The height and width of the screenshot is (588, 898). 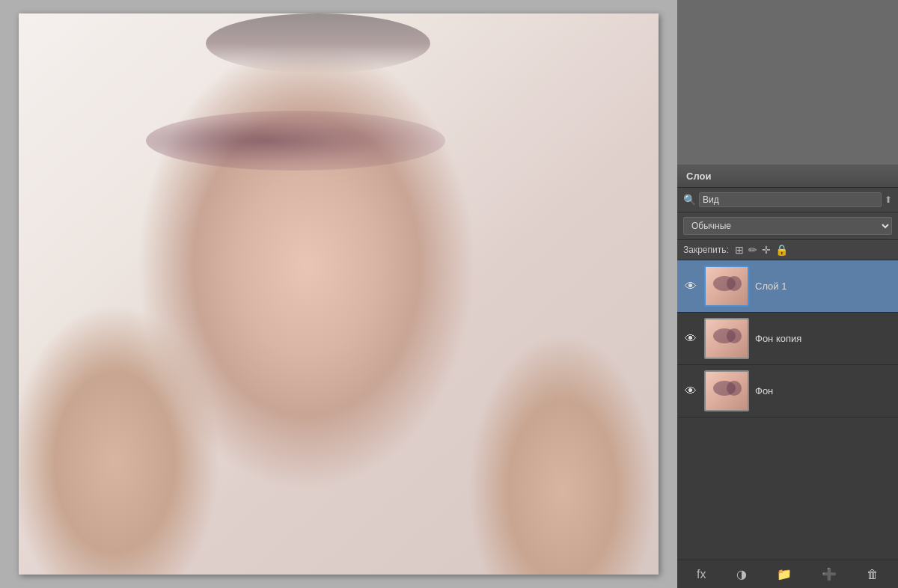 What do you see at coordinates (699, 177) in the screenshot?
I see `layers-panel-title: Слои` at bounding box center [699, 177].